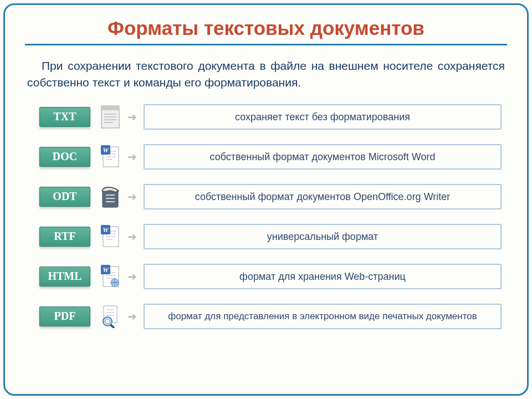  I want to click on intro-text: При сохранении текстового документа в фа…, so click(266, 74).